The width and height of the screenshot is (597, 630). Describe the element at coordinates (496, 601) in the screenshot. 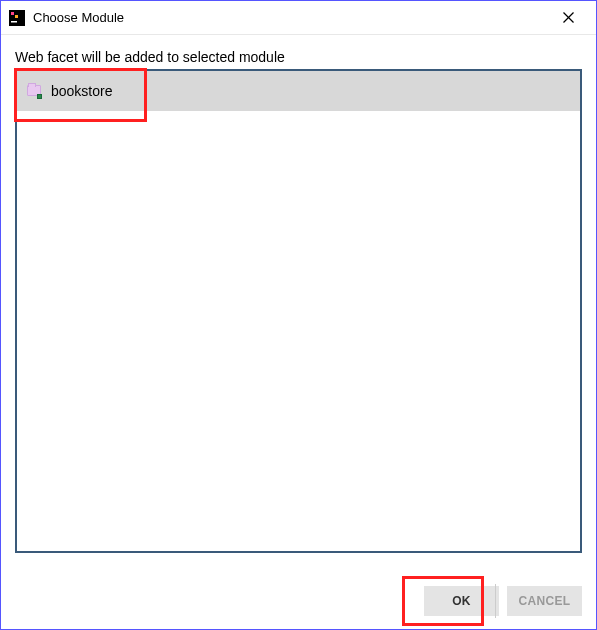

I see `button-divider` at that location.